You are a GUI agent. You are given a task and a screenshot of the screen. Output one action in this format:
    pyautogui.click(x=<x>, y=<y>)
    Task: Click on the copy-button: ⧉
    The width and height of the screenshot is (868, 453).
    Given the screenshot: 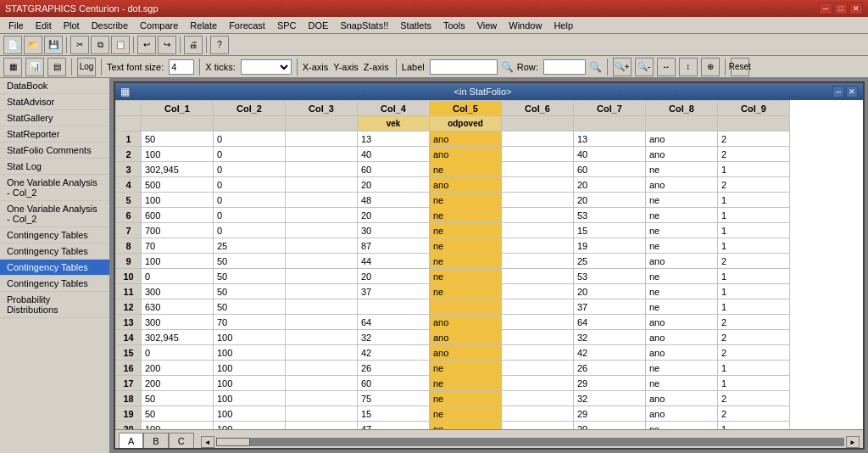 What is the action you would take?
    pyautogui.click(x=100, y=45)
    